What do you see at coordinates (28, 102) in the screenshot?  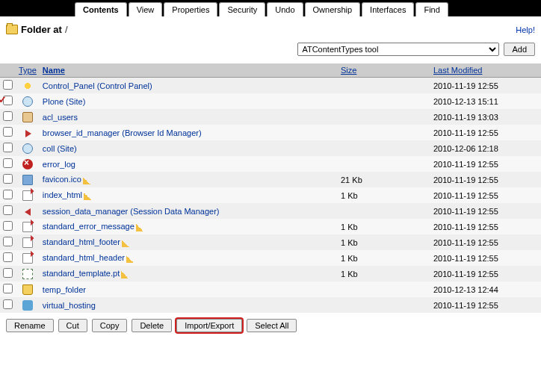 I see `globe-icon` at bounding box center [28, 102].